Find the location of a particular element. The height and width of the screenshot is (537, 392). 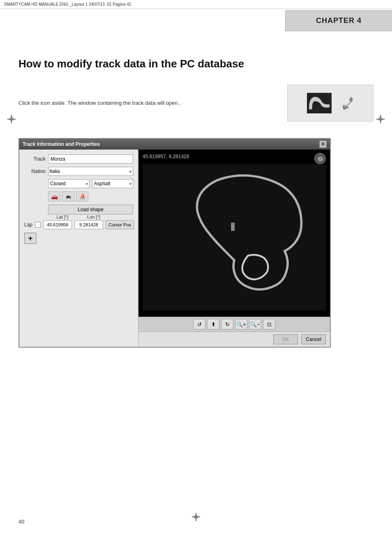

chapter-tab: CHAPTER 4 is located at coordinates (339, 21).